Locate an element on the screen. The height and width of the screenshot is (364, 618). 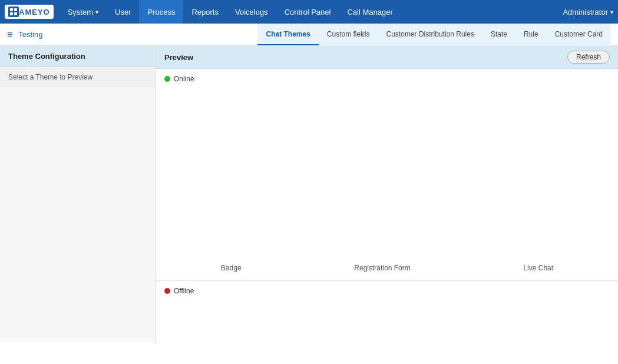
nav-control-panel: Control Panel is located at coordinates (308, 12).